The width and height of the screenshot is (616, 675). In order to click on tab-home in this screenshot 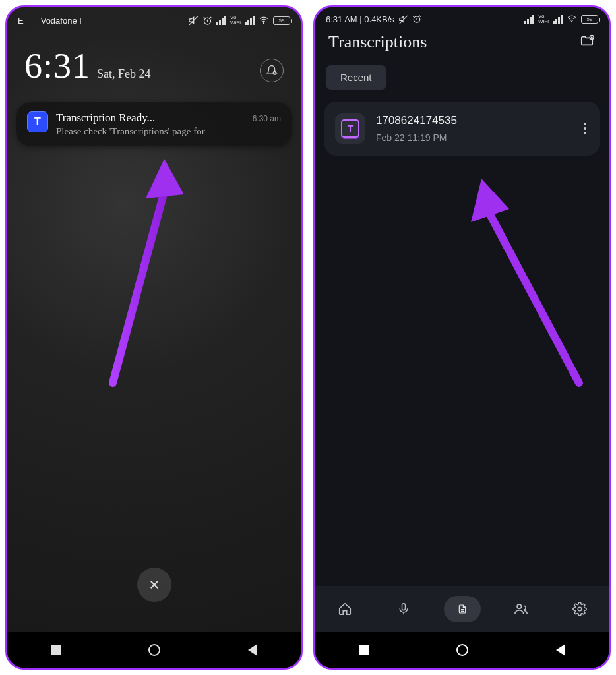, I will do `click(345, 609)`.